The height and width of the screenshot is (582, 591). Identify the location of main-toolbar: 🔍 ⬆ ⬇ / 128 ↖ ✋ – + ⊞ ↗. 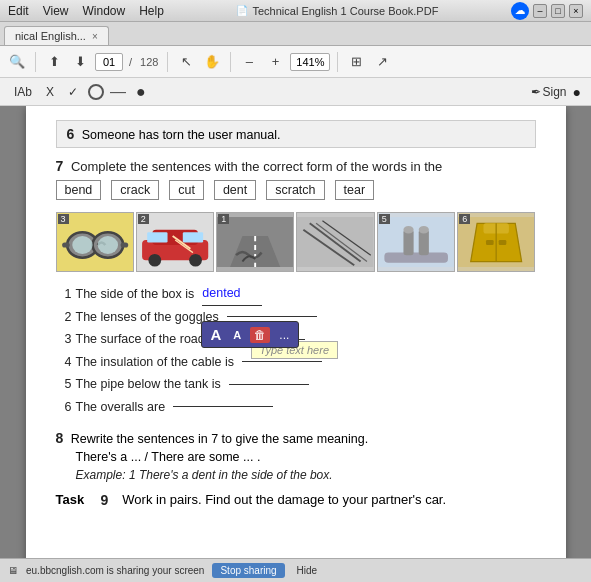
(296, 62).